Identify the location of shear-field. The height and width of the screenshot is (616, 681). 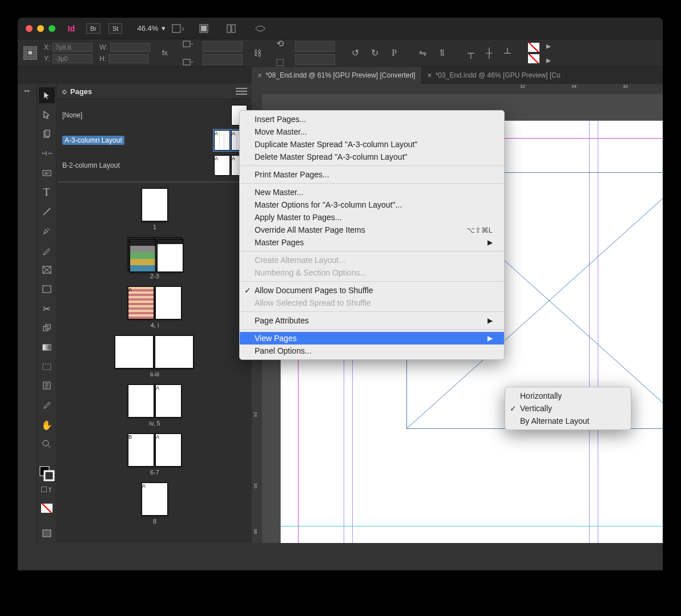
(315, 59).